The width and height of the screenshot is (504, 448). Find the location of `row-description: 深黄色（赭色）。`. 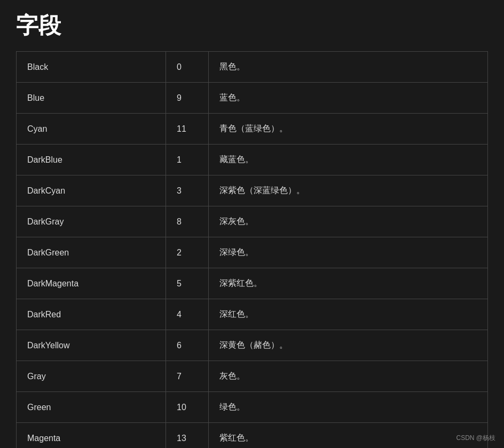

row-description: 深黄色（赭色）。 is located at coordinates (348, 346).